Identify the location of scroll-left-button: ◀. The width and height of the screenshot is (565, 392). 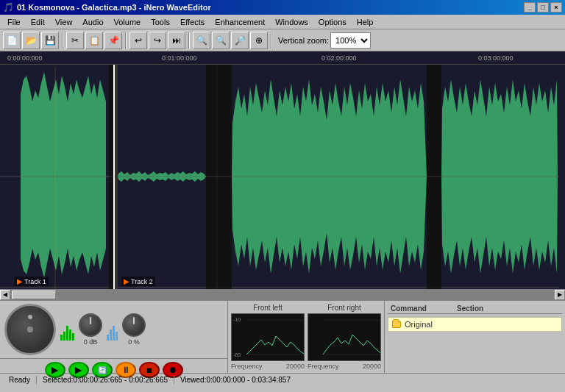
(5, 295).